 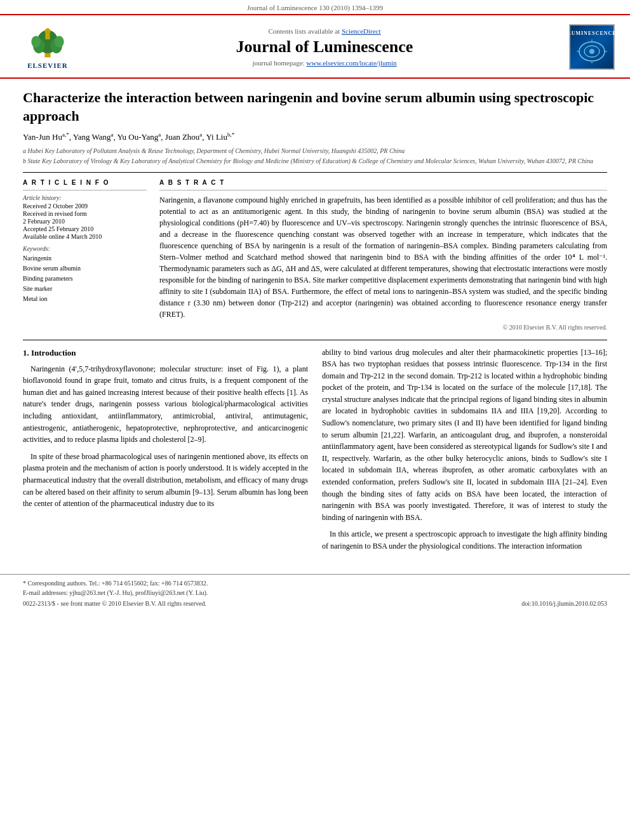 What do you see at coordinates (315, 107) in the screenshot?
I see `article-title: Characterize the interaction between nar…` at bounding box center [315, 107].